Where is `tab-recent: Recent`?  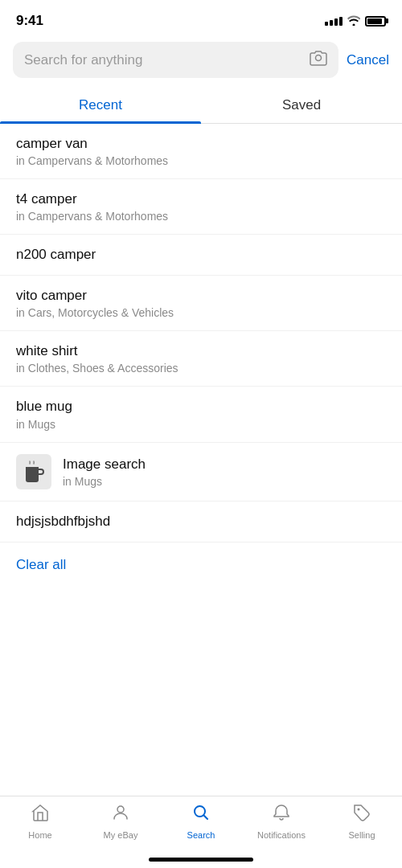
tab-recent: Recent is located at coordinates (100, 105).